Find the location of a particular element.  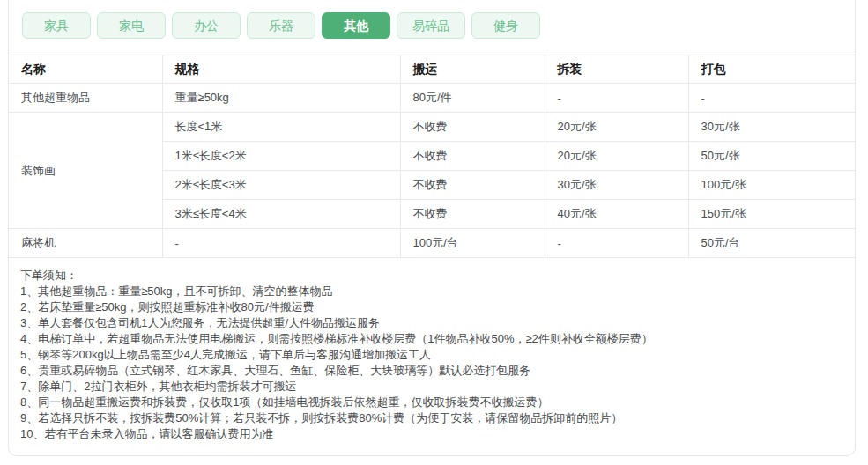

table-header-row: 名称规格搬运拆装打包 is located at coordinates (432, 70).